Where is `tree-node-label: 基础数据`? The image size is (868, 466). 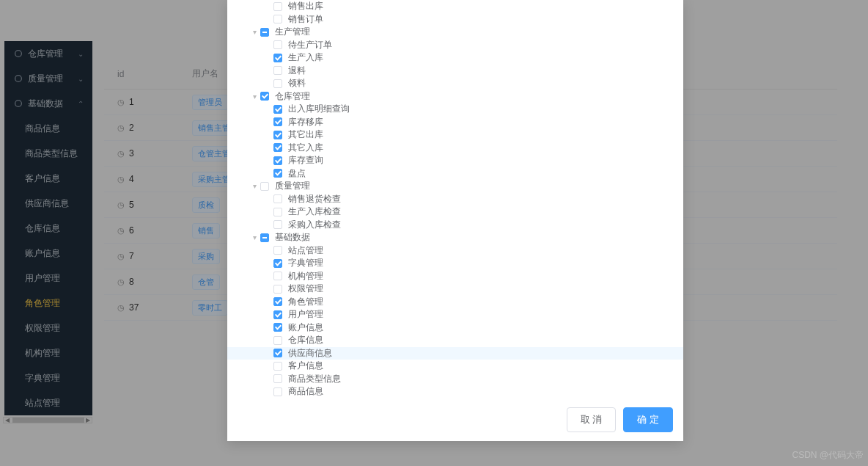
tree-node-label: 基础数据 is located at coordinates (293, 238).